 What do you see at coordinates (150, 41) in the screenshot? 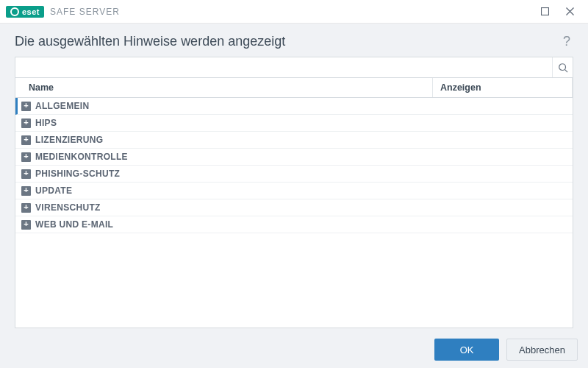
I see `page-title: Die ausgewählten Hinweise werden angezei…` at bounding box center [150, 41].